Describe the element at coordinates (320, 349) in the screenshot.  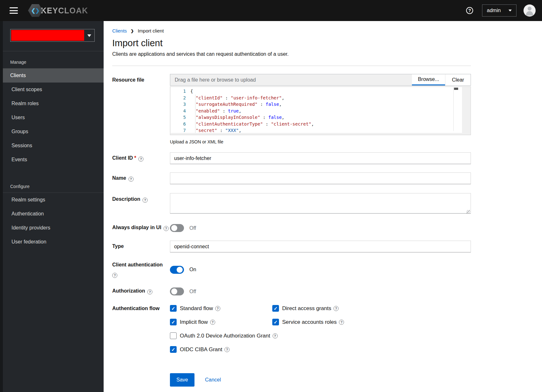
I see `checkbox-oidc-ciba-grant: ✓OIDC CIBA Grant?` at that location.